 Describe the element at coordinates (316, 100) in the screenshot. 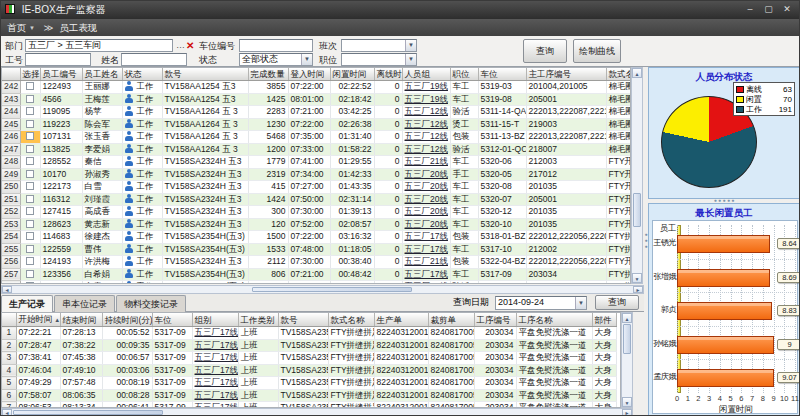

I see `employee-row: 2434566王梅莲工作TV158AA1254 五3142508:01:0002…` at that location.